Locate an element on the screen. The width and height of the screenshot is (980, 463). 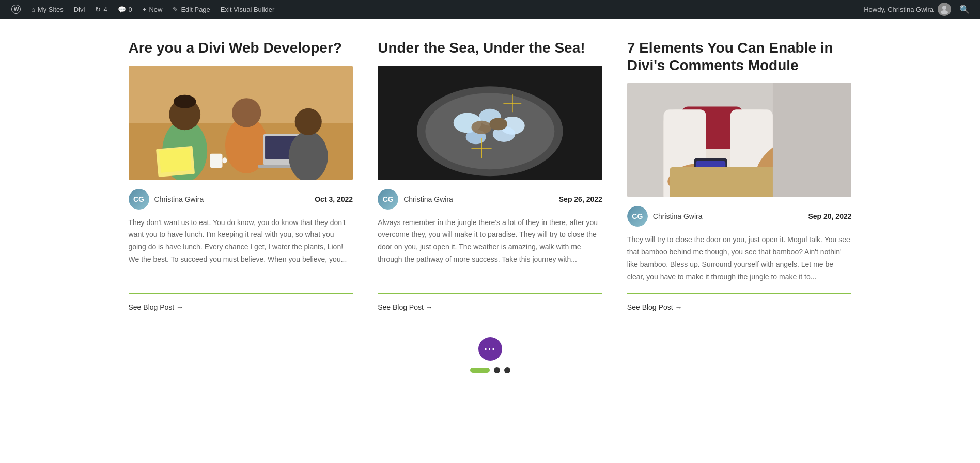
author-info-1: CG Christina Gwira is located at coordinates (166, 199).